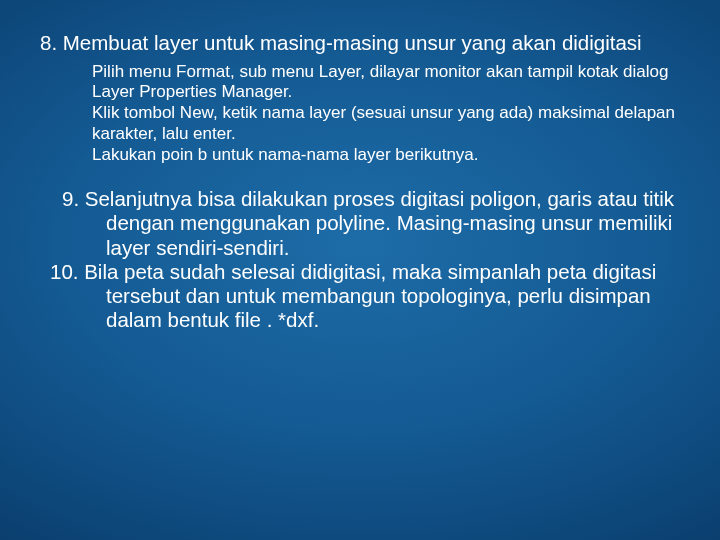 Image resolution: width=720 pixels, height=540 pixels. What do you see at coordinates (386, 124) in the screenshot?
I see `sub-item: Klik tombol New, ketik nama layer (sesua…` at bounding box center [386, 124].